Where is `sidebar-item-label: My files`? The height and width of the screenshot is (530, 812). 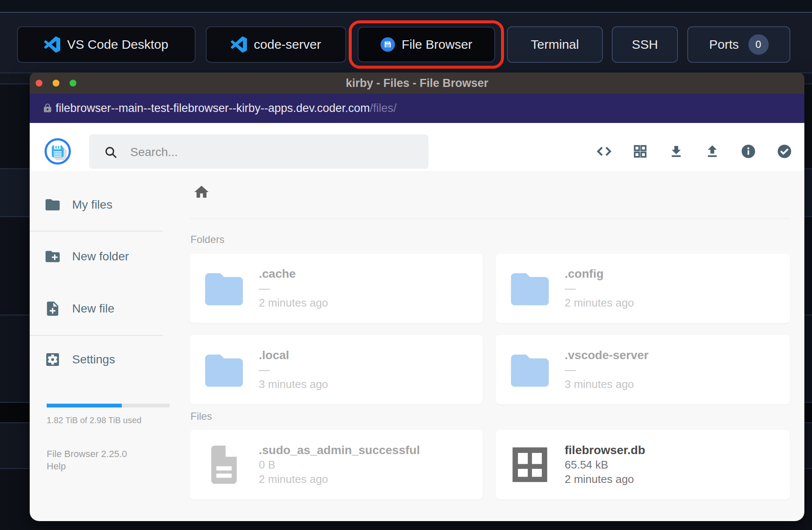 sidebar-item-label: My files is located at coordinates (92, 205).